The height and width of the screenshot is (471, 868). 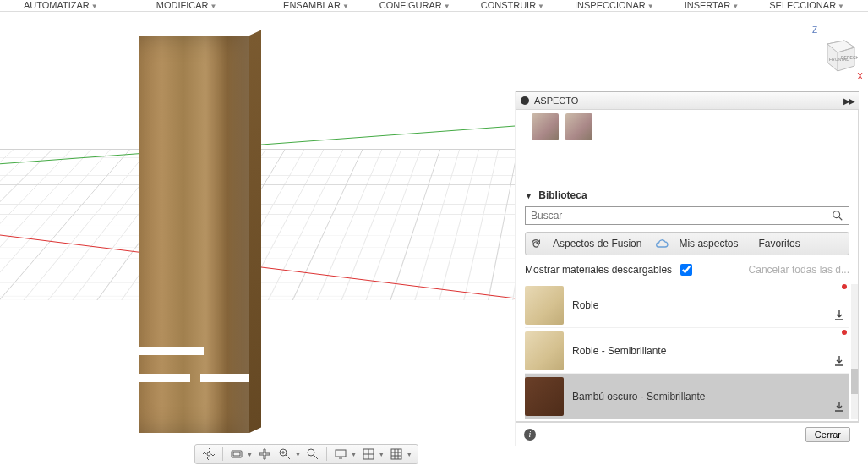 I want to click on viewcube-icon: FRONTAL DERECHA, so click(x=838, y=53).